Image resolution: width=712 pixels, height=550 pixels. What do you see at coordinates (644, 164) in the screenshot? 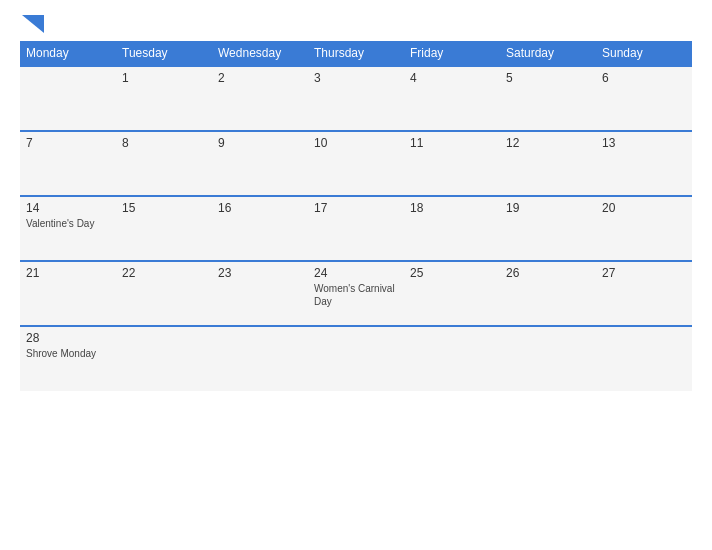
I see `calendar-day-cell: 13` at bounding box center [644, 164].